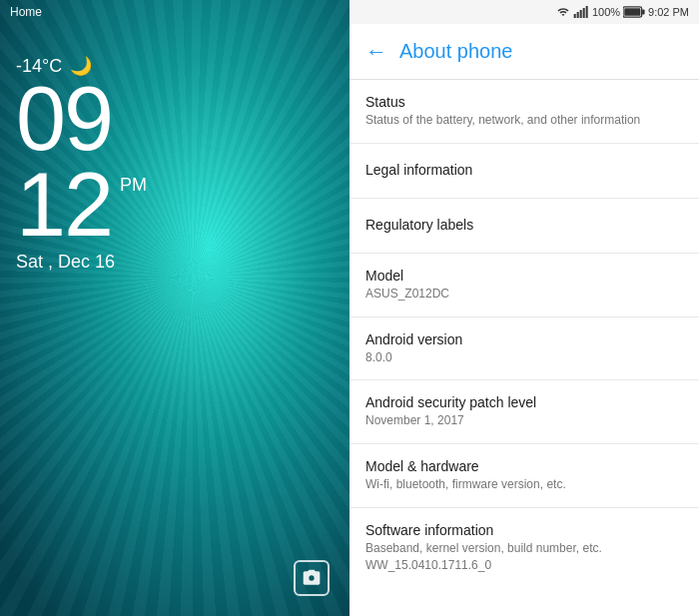 This screenshot has width=699, height=616. What do you see at coordinates (524, 412) in the screenshot?
I see `menu-item-security-patch: Android security patch levelNovember 1, …` at bounding box center [524, 412].